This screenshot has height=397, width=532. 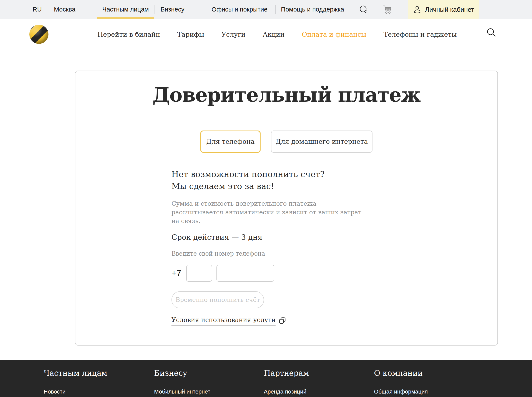 What do you see at coordinates (39, 34) in the screenshot?
I see `beeline-logo` at bounding box center [39, 34].